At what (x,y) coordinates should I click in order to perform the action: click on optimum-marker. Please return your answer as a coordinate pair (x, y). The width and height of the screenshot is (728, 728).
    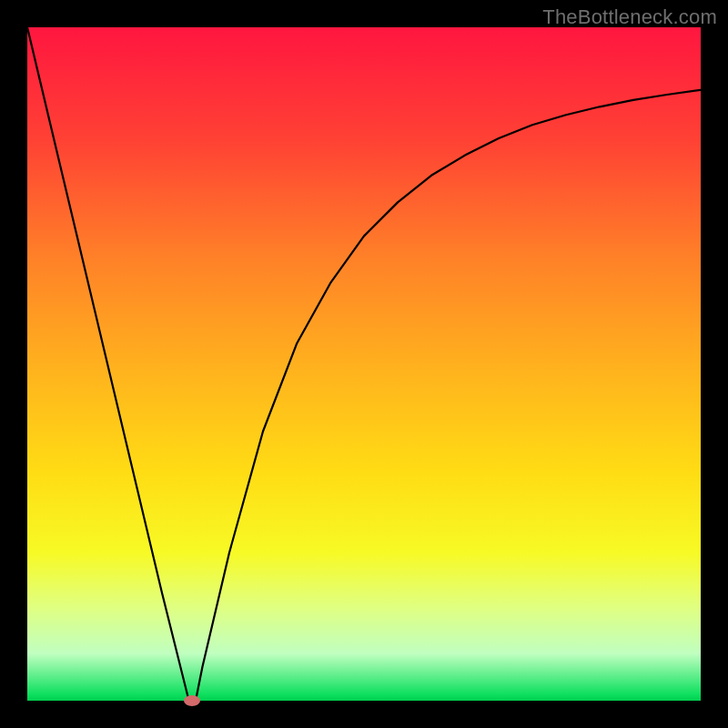
    Looking at the image, I should click on (192, 701).